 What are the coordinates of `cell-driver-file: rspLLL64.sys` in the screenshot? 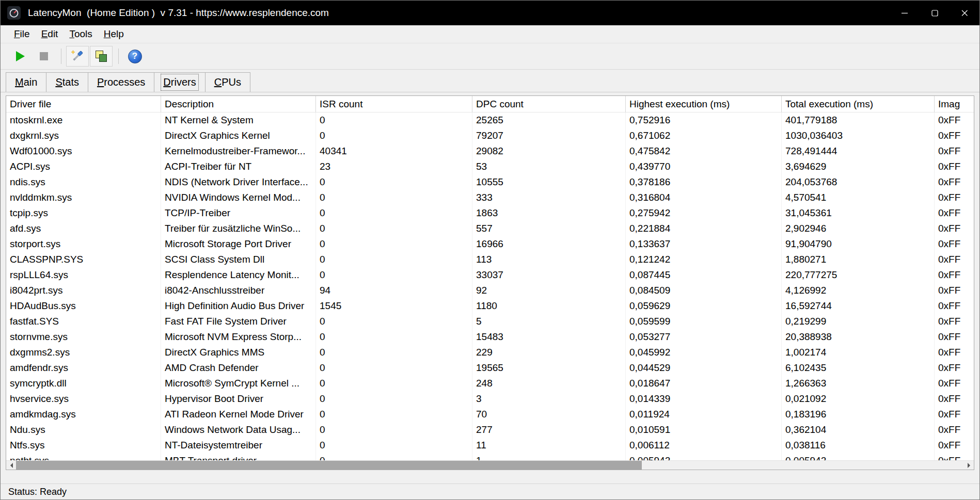 It's located at (84, 275).